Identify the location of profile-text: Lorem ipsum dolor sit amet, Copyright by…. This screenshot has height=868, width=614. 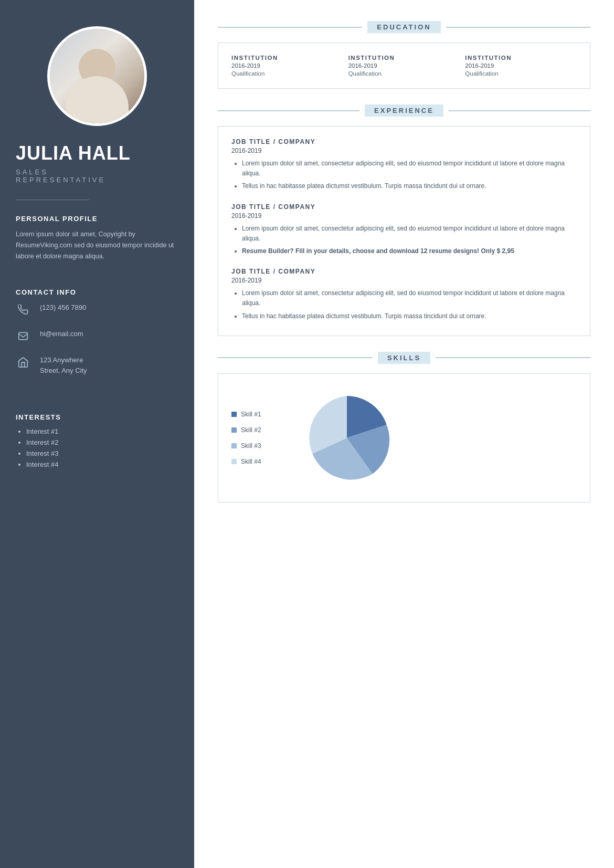
(97, 246).